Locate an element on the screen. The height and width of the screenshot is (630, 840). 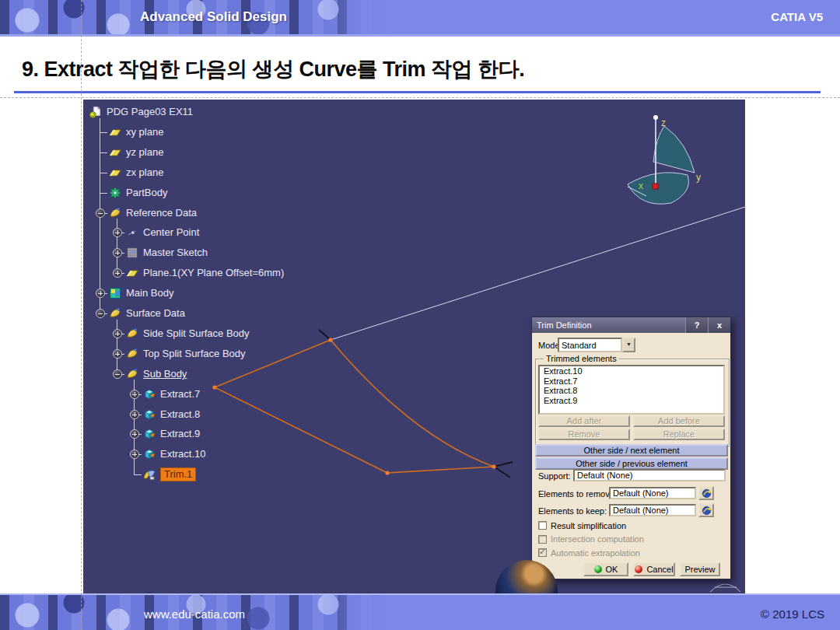
tree-item-extract-10: Extract.10 is located at coordinates (168, 454).